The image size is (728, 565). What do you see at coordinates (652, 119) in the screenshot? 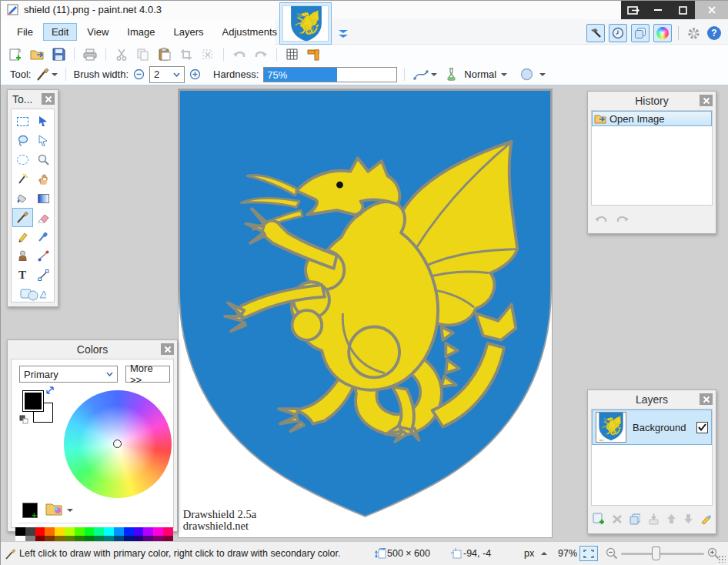
I see `history-item: Open Image` at bounding box center [652, 119].